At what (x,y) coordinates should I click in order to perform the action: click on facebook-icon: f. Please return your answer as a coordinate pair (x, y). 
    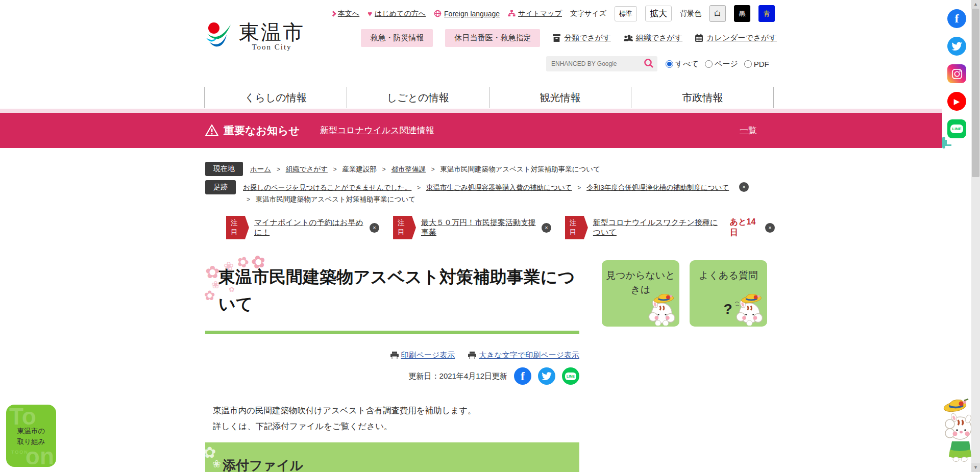
    Looking at the image, I should click on (957, 18).